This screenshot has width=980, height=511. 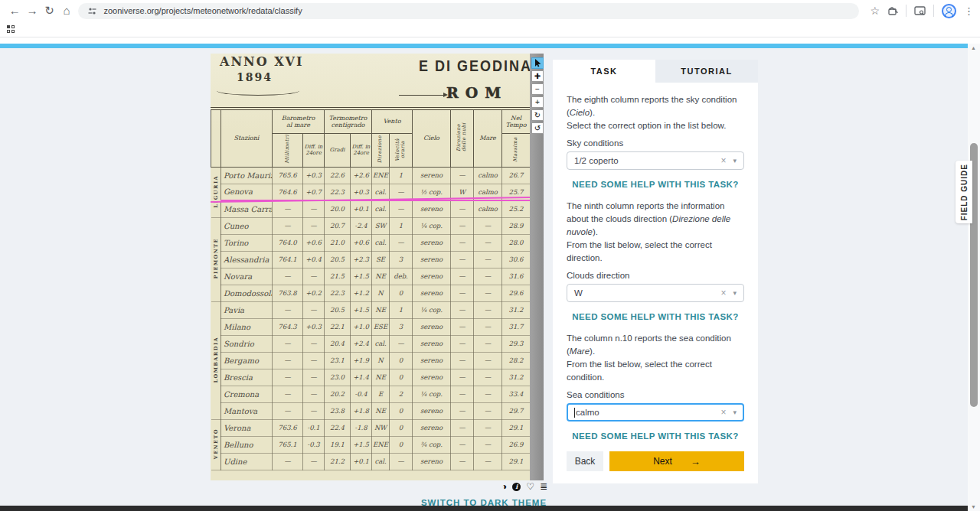 What do you see at coordinates (247, 259) in the screenshot?
I see `station-cell: Alessandria` at bounding box center [247, 259].